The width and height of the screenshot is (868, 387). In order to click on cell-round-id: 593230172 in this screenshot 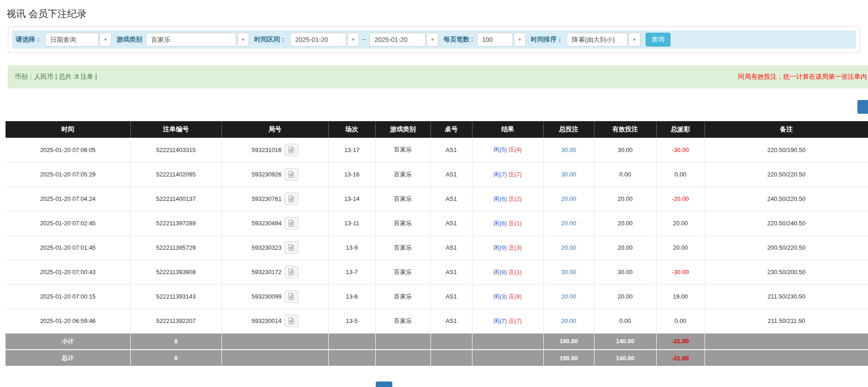, I will do `click(275, 272)`.